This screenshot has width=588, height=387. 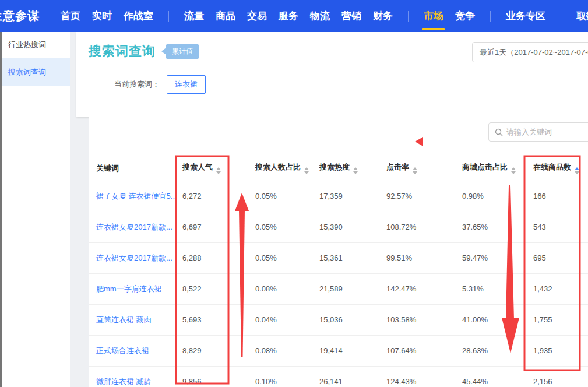 I want to click on nav-item-物流: 物流, so click(x=320, y=16).